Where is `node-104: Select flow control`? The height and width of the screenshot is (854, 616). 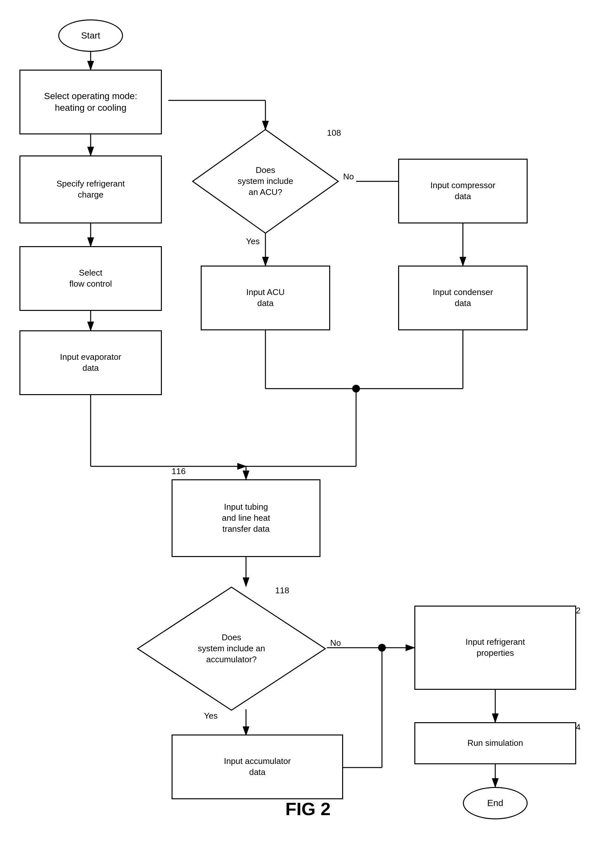 node-104: Select flow control is located at coordinates (91, 279).